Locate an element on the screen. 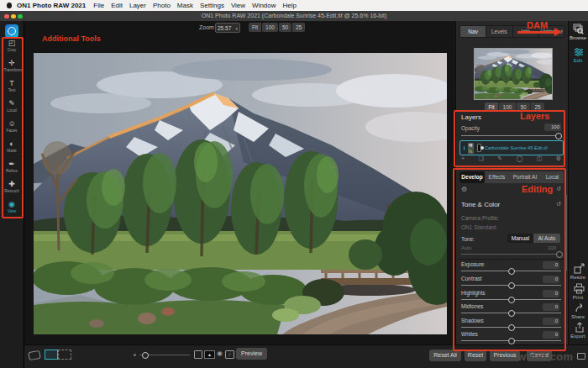  opacity-slider-track is located at coordinates (511, 136).